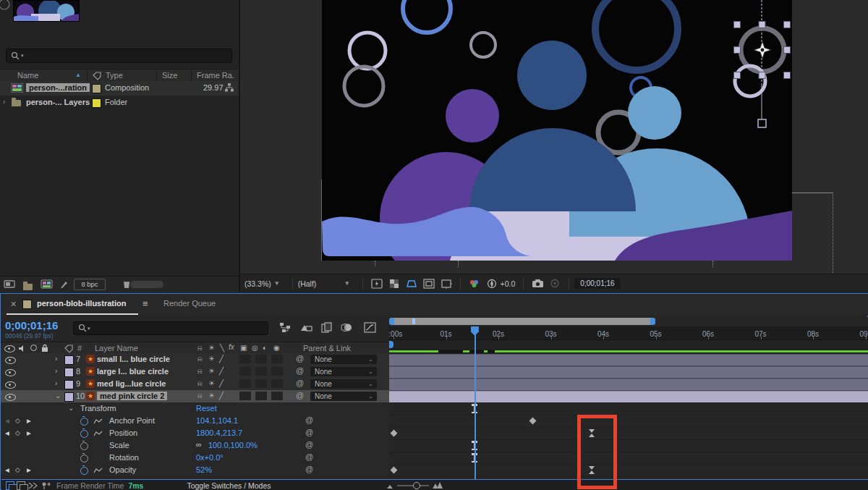  I want to click on property-row-opacity: ◀◇▶Opacity52%@, so click(195, 470).